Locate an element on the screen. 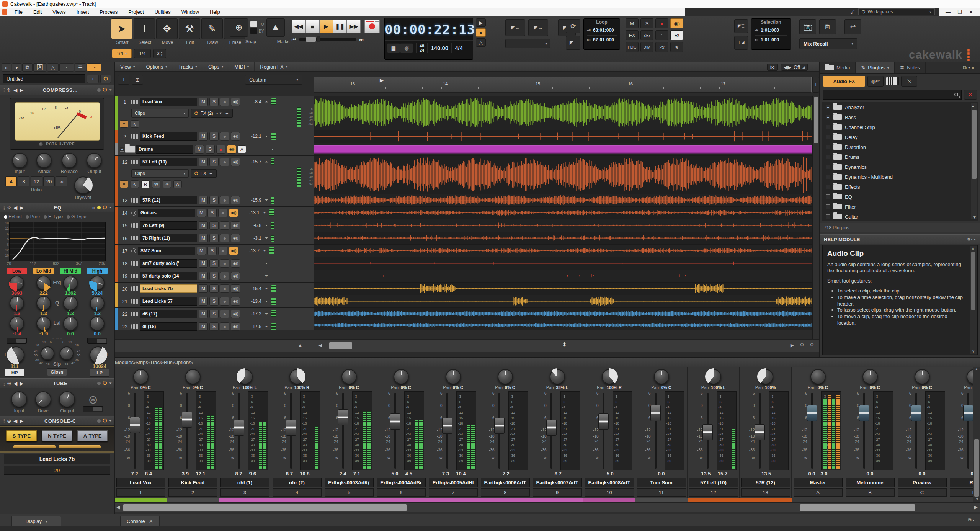 This screenshot has height=531, width=980. tabbar-icons: ⧉ ▾ is located at coordinates (972, 520).